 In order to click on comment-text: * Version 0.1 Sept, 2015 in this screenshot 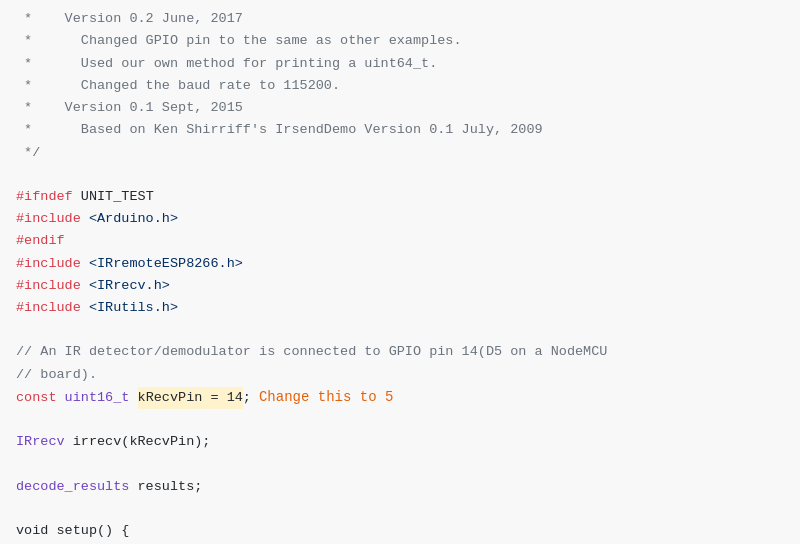, I will do `click(130, 108)`.